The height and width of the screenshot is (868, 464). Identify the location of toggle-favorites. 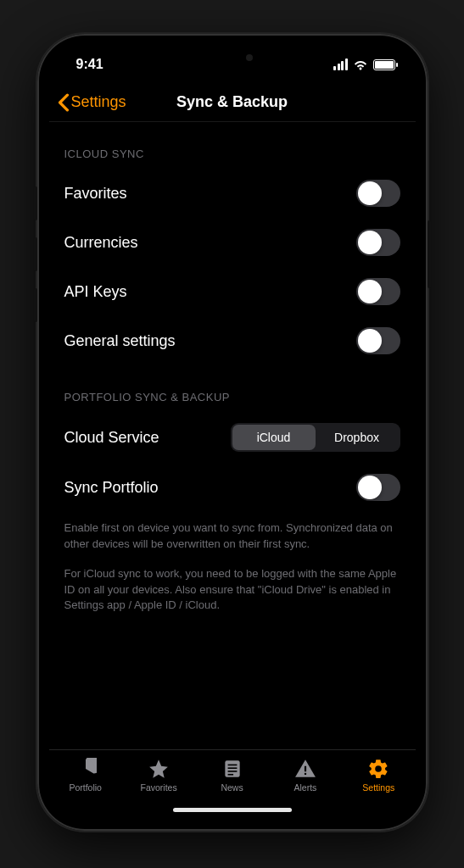
(378, 193).